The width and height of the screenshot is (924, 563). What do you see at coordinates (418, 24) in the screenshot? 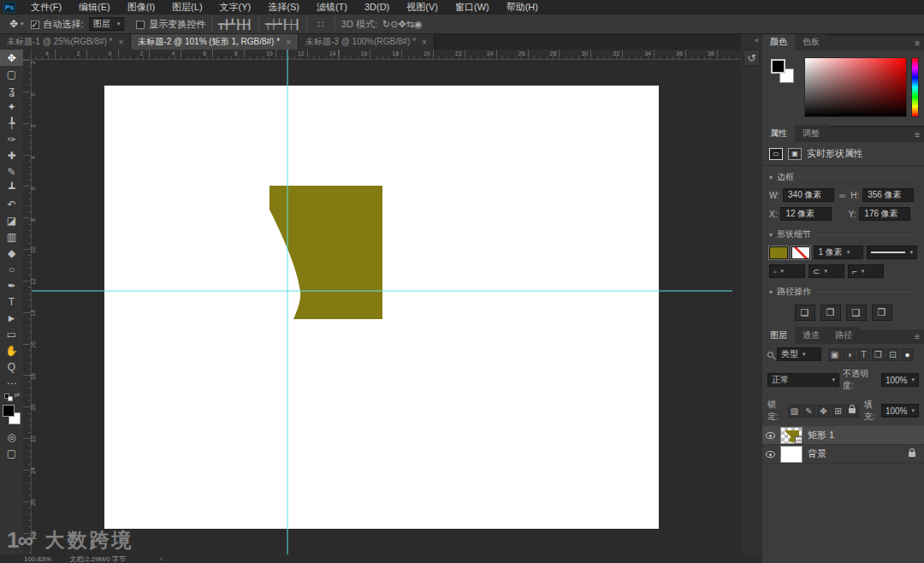
I see `3d-scale-icon: ◉` at bounding box center [418, 24].